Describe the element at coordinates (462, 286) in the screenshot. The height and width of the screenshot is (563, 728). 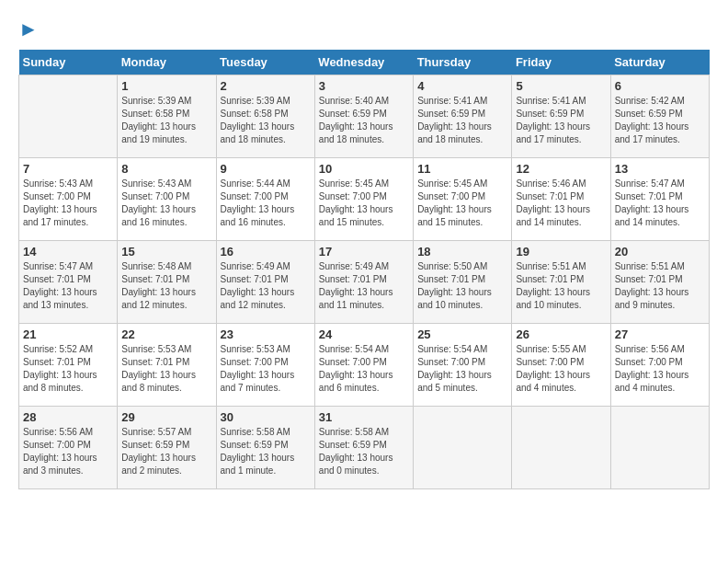
I see `day-info: Sunrise: 5:50 AM Sunset: 7:01 PM Dayligh…` at that location.